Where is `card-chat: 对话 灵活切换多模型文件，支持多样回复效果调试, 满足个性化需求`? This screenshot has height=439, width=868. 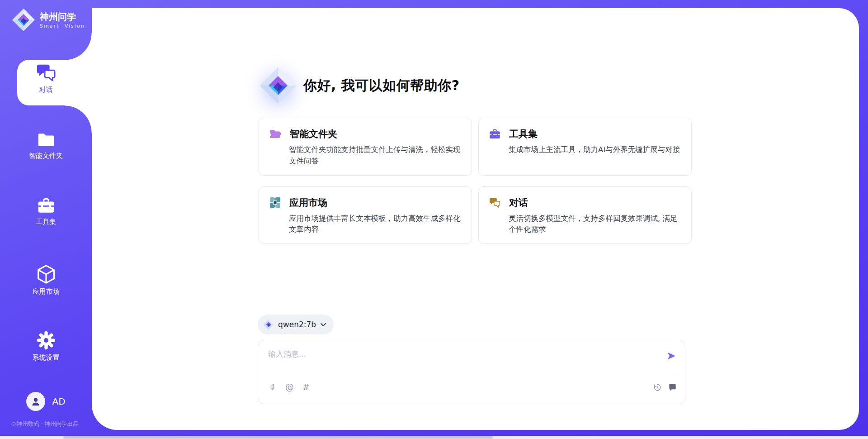 card-chat: 对话 灵活切换多模型文件，支持多样回复效果调试, 满足个性化需求 is located at coordinates (585, 215).